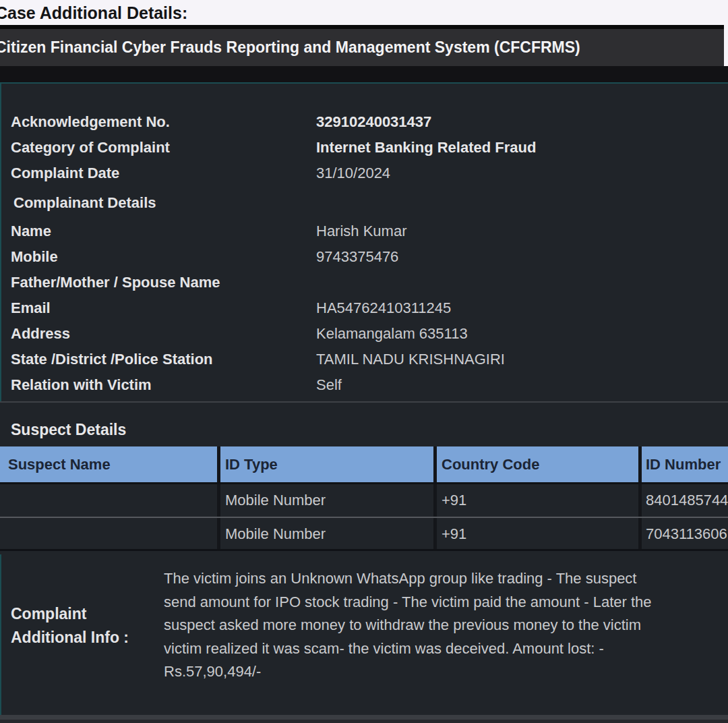  Describe the element at coordinates (158, 283) in the screenshot. I see `field-label: Father/Mother / Spouse Name` at that location.